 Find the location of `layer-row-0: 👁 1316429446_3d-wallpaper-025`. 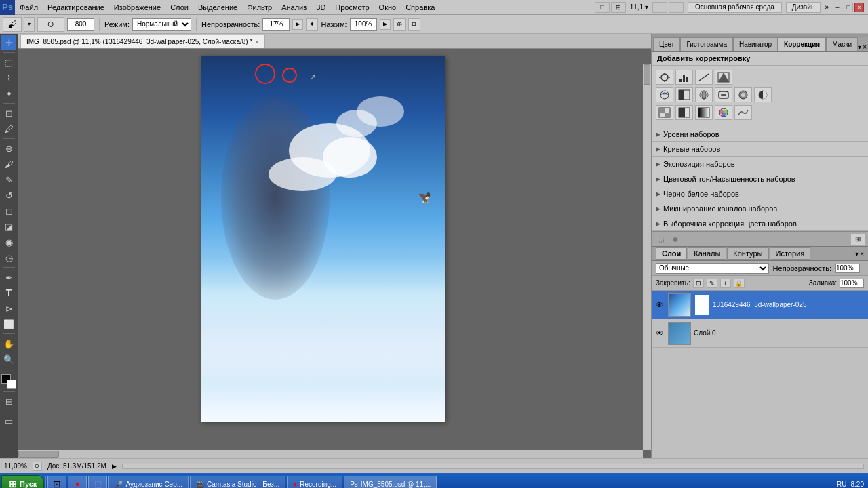

layer-row-0: 👁 1316429446_3d-wallpaper-025 is located at coordinates (760, 305).